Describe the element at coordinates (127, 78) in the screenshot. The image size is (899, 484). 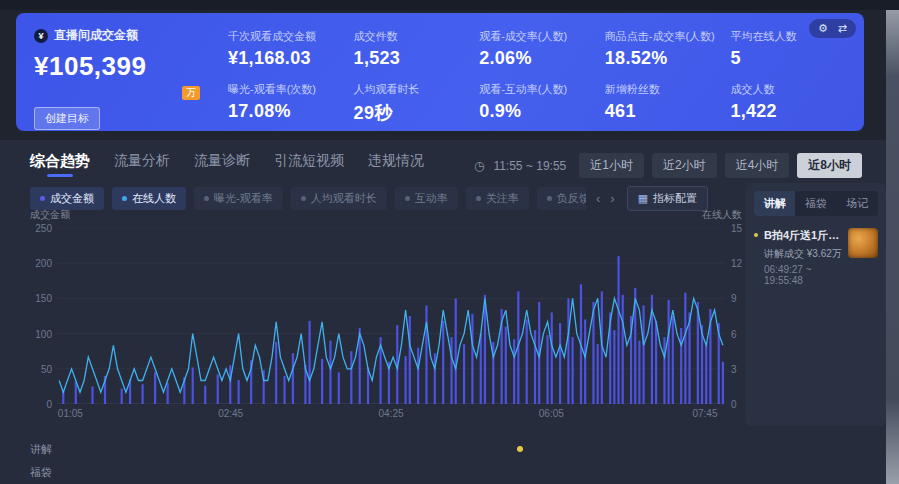
I see `primary-metric: ¥ 直播间成交金额 ¥105,399 万 创建目标` at that location.